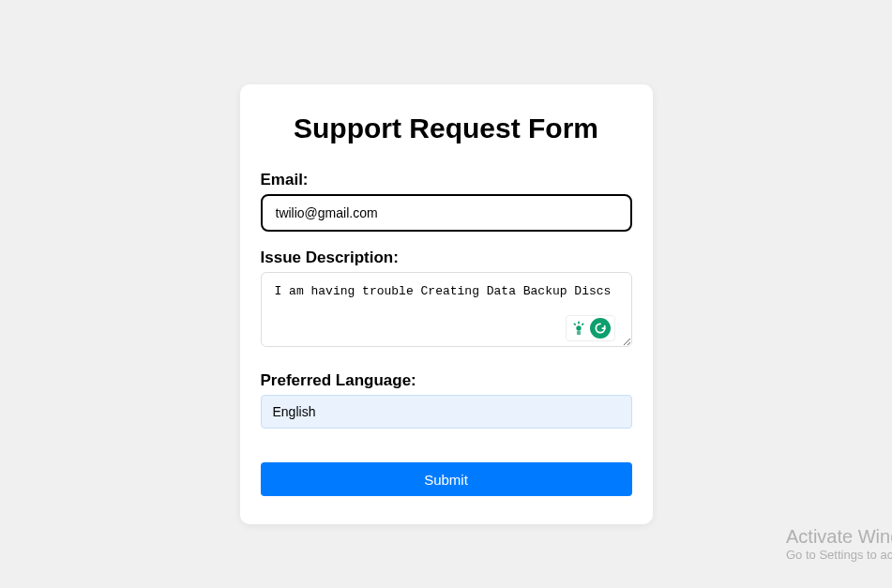 The height and width of the screenshot is (588, 892). What do you see at coordinates (446, 311) in the screenshot?
I see `textarea-wrapper` at bounding box center [446, 311].